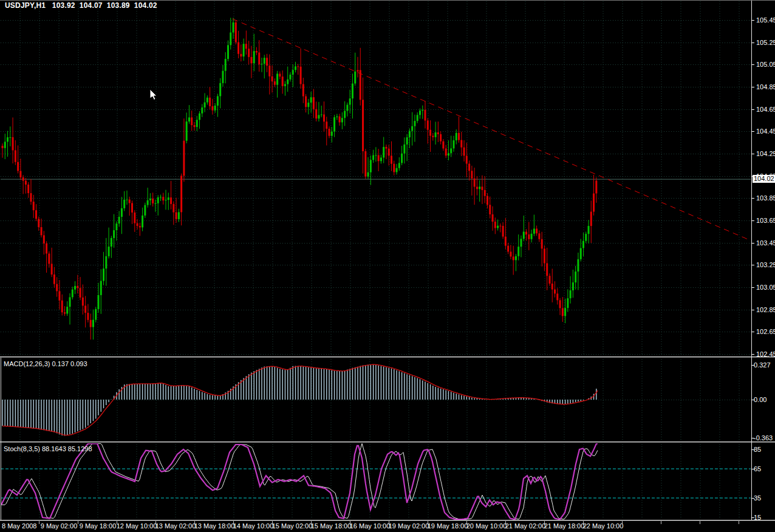 The height and width of the screenshot is (532, 775). I want to click on time-tick-label: 15 May 18:00, so click(332, 526).